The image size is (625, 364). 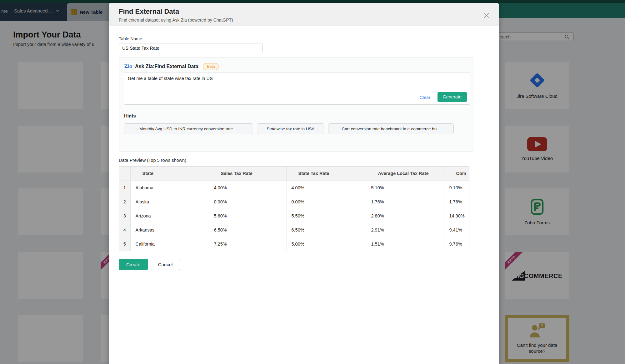 I want to click on cell-combined: 1.76%, so click(x=457, y=202).